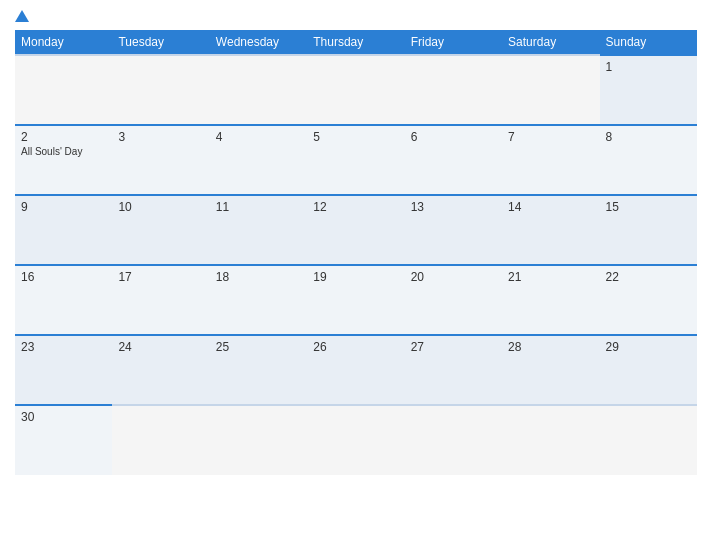 The image size is (712, 550). Describe the element at coordinates (64, 300) in the screenshot. I see `calendar-cell: 16` at that location.